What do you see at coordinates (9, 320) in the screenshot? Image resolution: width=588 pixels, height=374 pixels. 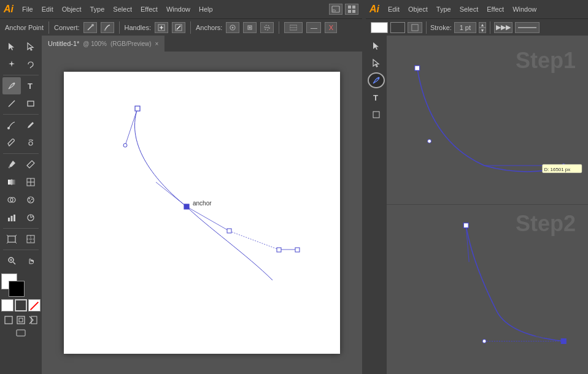 I see `normal-mode` at bounding box center [9, 320].